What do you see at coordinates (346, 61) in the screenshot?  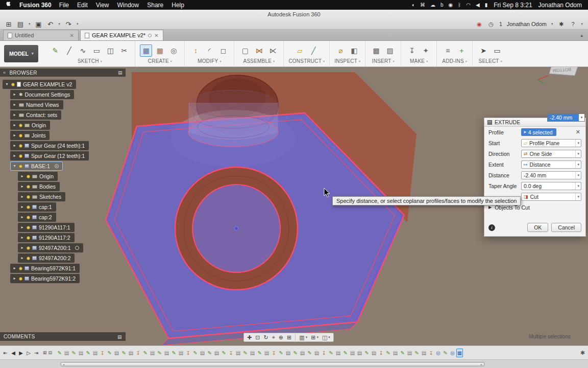 I see `ribbon-group-label: INSPECT` at bounding box center [346, 61].